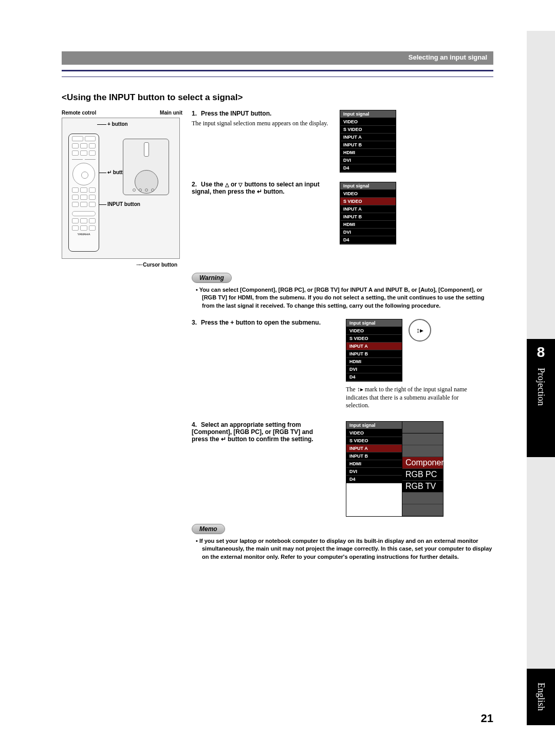 Image resolution: width=555 pixels, height=756 pixels. Describe the element at coordinates (342, 365) in the screenshot. I see `step-3-row: 3.Press the + button to open the submenu…` at that location.